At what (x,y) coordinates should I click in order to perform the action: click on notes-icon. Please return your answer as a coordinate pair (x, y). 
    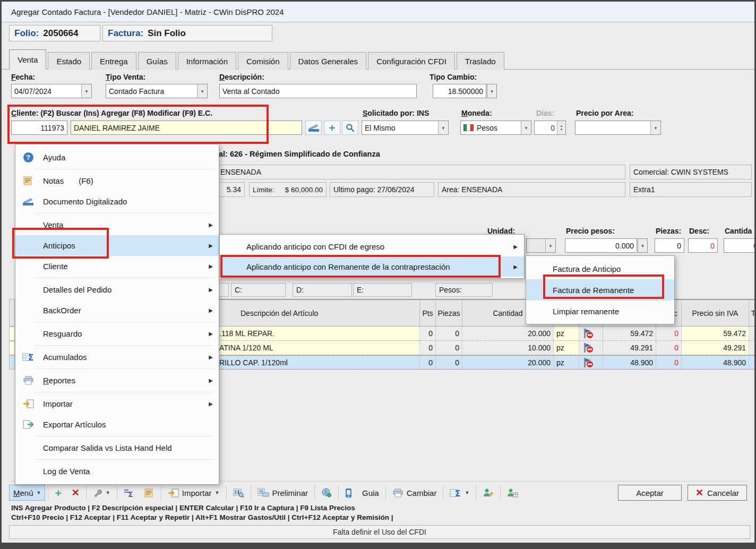
    Looking at the image, I should click on (28, 181).